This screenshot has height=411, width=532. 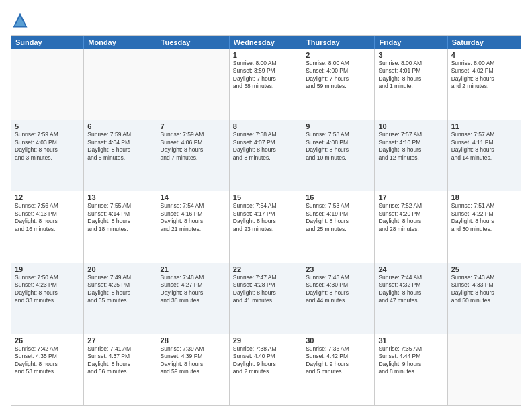 I want to click on day-number: 28, so click(x=193, y=340).